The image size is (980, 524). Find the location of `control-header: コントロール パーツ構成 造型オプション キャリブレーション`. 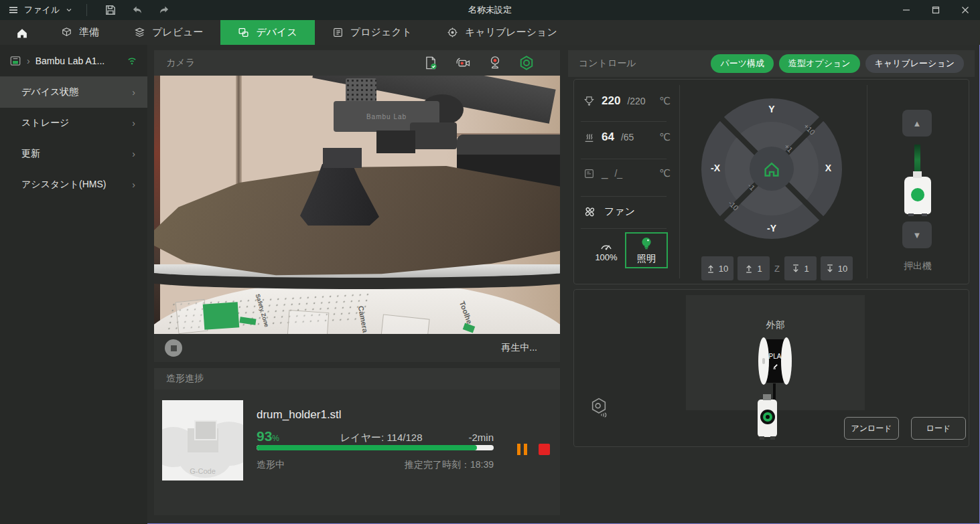

control-header: コントロール パーツ構成 造型オプション キャリブレーション is located at coordinates (772, 64).